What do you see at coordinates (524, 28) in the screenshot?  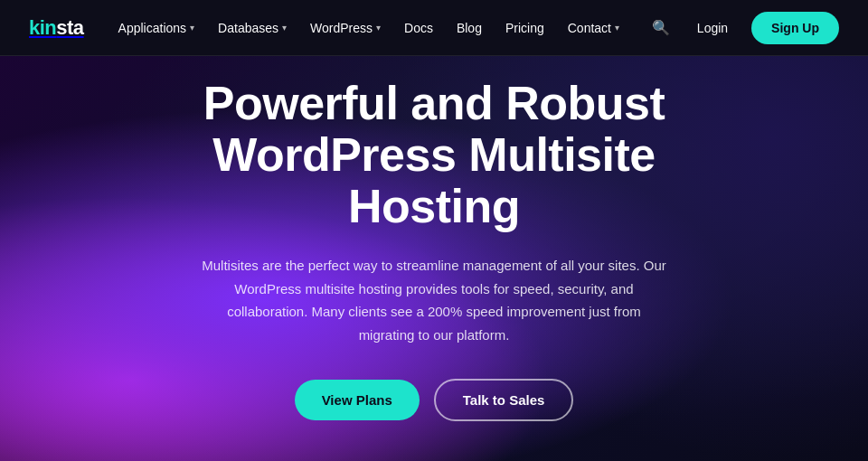 I see `nav-label-pricing: Pricing` at bounding box center [524, 28].